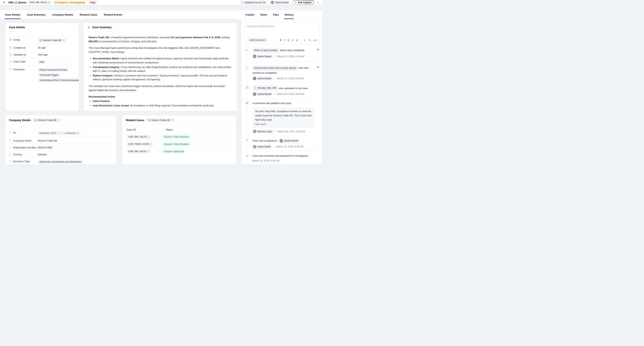 This screenshot has height=346, width=644. Describe the element at coordinates (247, 103) in the screenshot. I see `comment-icon` at that location.